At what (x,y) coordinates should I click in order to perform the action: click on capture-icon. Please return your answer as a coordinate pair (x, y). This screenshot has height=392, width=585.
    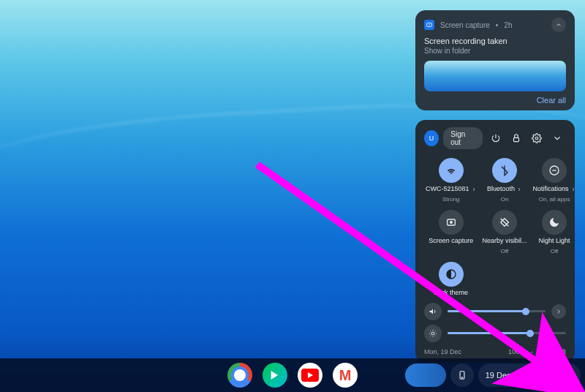
    Looking at the image, I should click on (451, 222).